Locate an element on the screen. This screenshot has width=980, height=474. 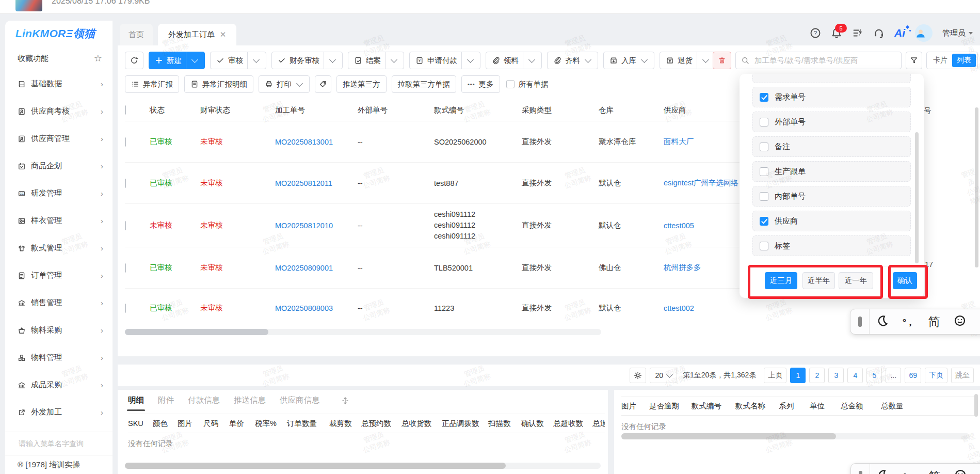
sidebar-item-base-data: 基础数据› is located at coordinates (59, 84).